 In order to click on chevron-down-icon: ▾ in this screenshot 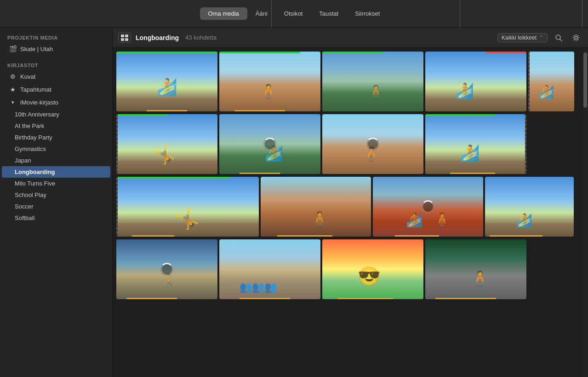, I will do `click(13, 102)`.